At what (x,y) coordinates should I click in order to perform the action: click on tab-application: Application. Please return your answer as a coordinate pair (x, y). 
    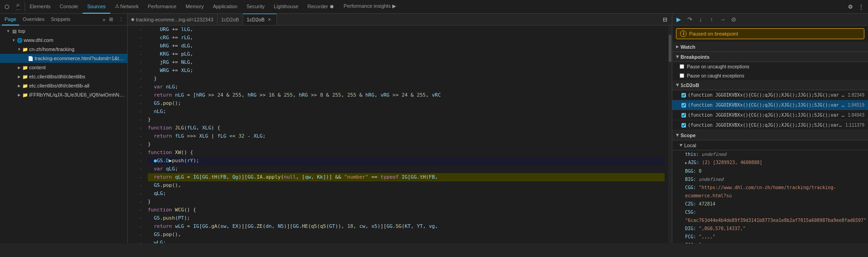
    Looking at the image, I should click on (225, 7).